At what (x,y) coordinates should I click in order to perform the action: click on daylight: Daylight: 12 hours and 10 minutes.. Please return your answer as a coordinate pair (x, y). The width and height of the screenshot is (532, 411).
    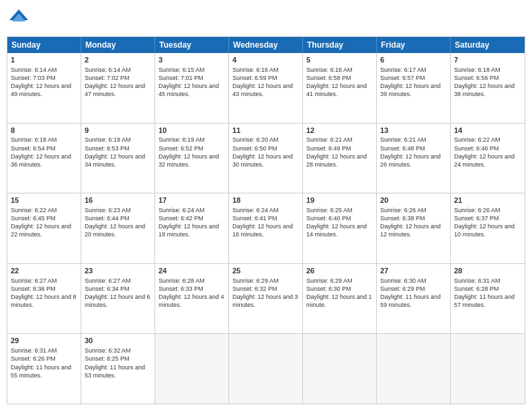
    Looking at the image, I should click on (484, 230).